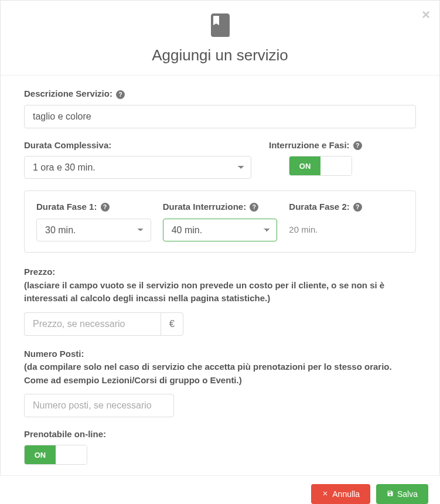 Image resolution: width=440 pixels, height=504 pixels. Describe the element at coordinates (93, 324) in the screenshot. I see `price-input` at that location.